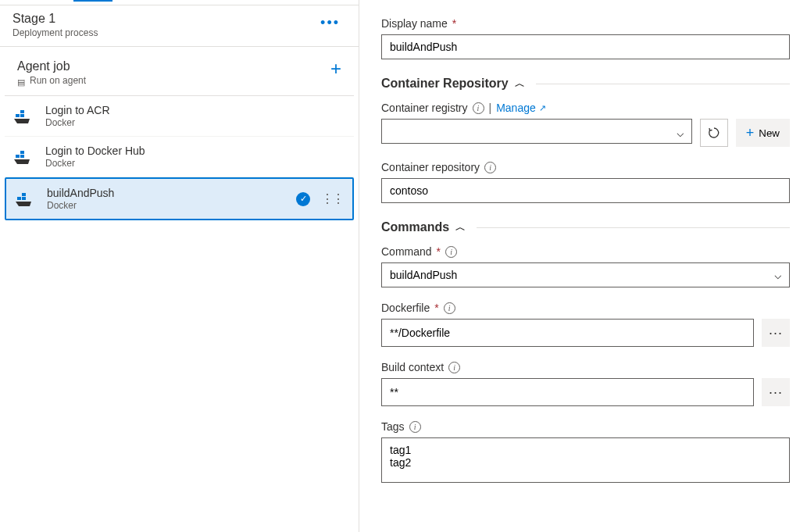  Describe the element at coordinates (714, 133) in the screenshot. I see `refresh-icon` at that location.